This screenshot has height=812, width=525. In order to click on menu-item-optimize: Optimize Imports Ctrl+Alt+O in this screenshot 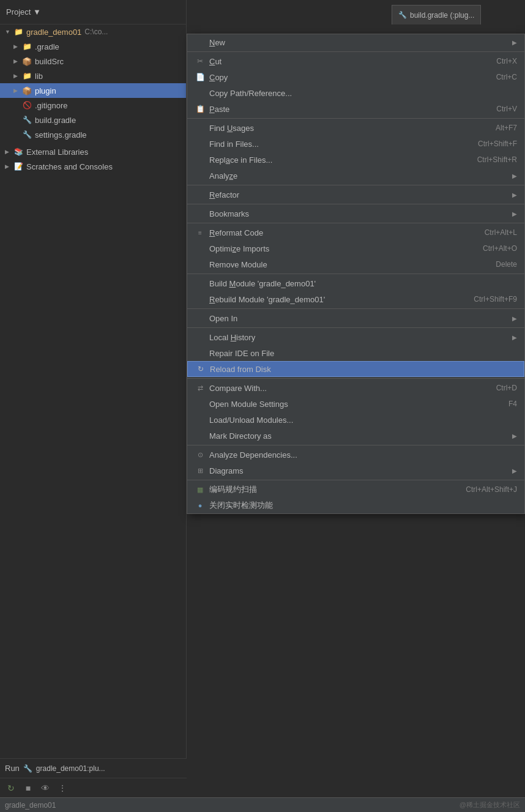, I will do `click(356, 248)`.